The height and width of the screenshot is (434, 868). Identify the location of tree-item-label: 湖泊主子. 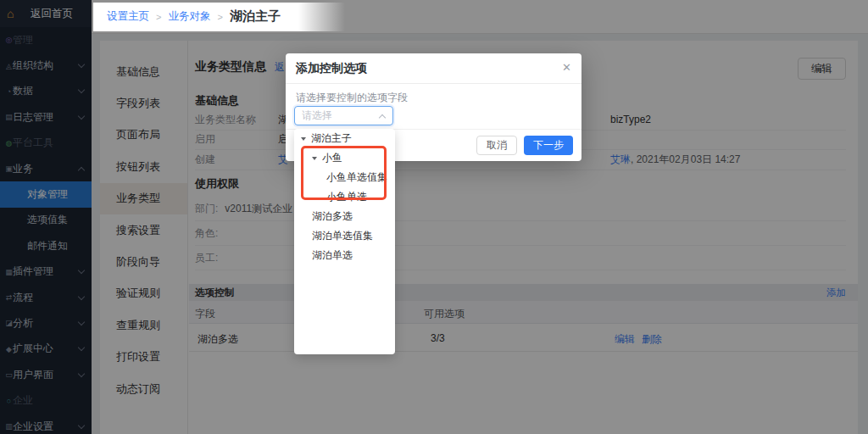
(331, 139).